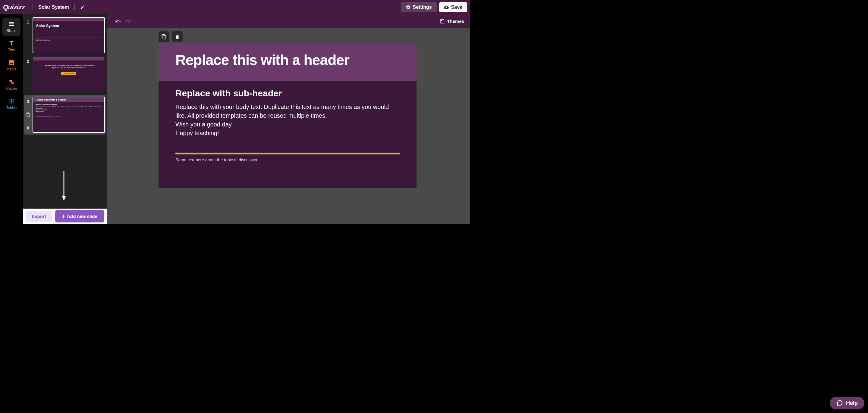  I want to click on thumb-title: Solar System, so click(69, 26).